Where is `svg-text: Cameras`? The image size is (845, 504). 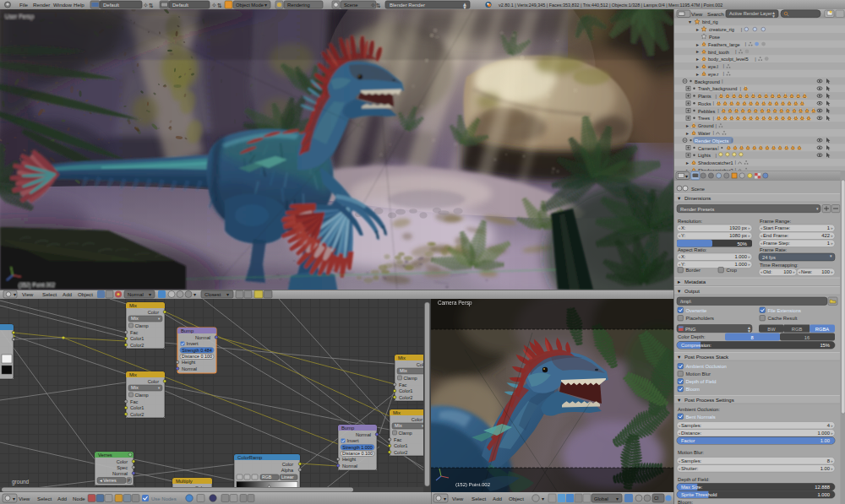 svg-text: Cameras is located at coordinates (708, 149).